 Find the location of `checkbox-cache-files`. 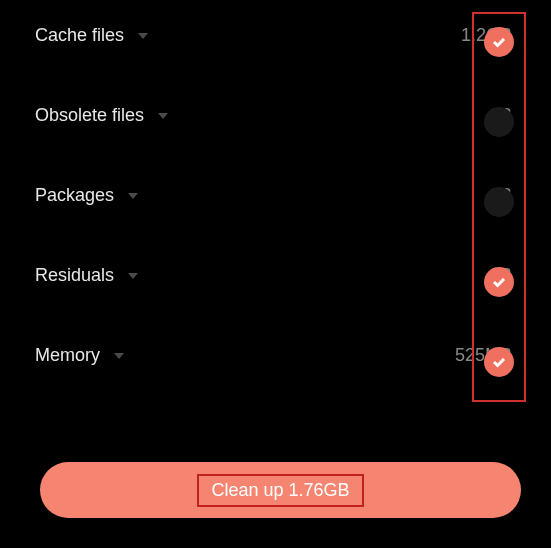

checkbox-cache-files is located at coordinates (499, 42).